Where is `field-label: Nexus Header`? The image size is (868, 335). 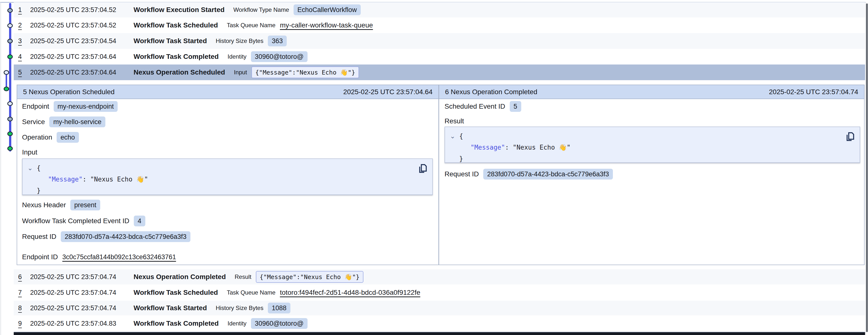
field-label: Nexus Header is located at coordinates (44, 205).